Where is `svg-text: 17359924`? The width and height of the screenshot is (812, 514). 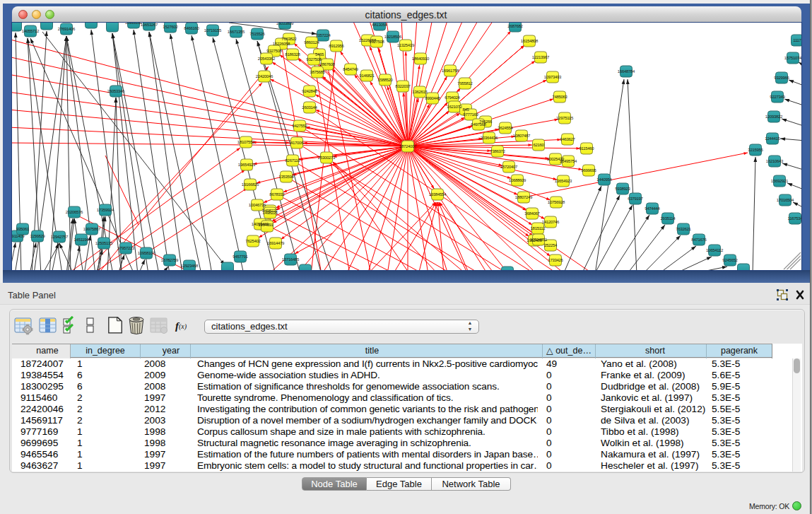
svg-text: 17359924 is located at coordinates (106, 210).